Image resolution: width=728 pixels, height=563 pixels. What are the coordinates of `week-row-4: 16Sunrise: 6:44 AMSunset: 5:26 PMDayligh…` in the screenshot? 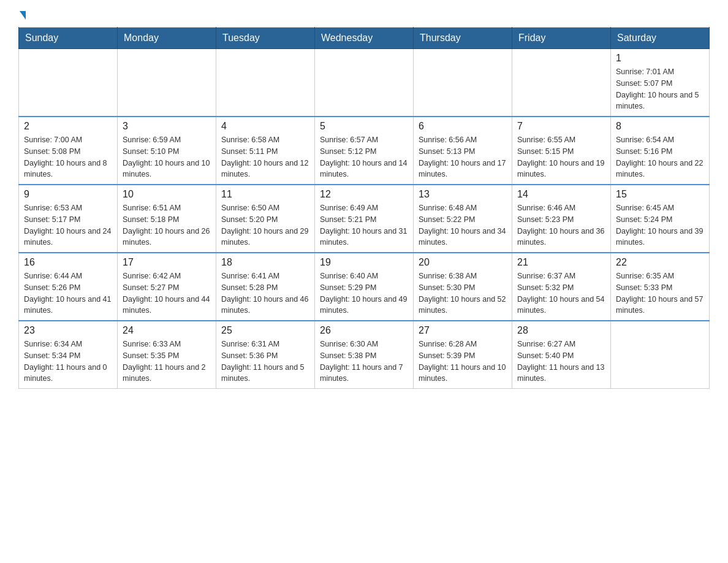 It's located at (364, 287).